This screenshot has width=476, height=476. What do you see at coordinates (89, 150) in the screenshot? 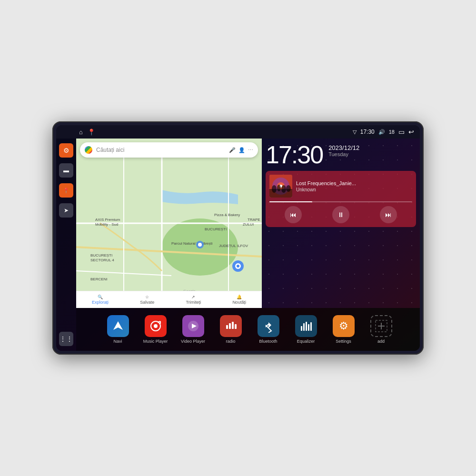
I see `google-maps-logo` at bounding box center [89, 150].